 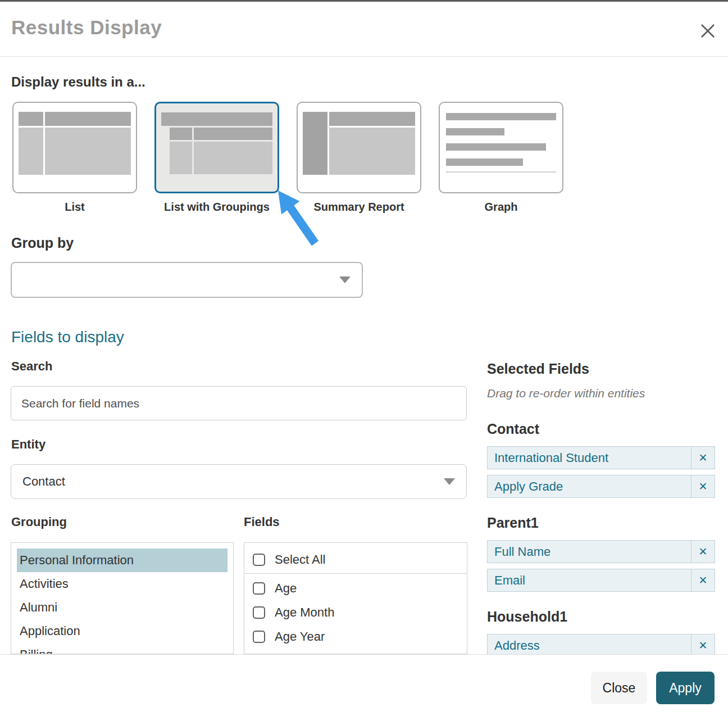 What do you see at coordinates (356, 560) in the screenshot?
I see `field-row-select-all: Select All` at bounding box center [356, 560].